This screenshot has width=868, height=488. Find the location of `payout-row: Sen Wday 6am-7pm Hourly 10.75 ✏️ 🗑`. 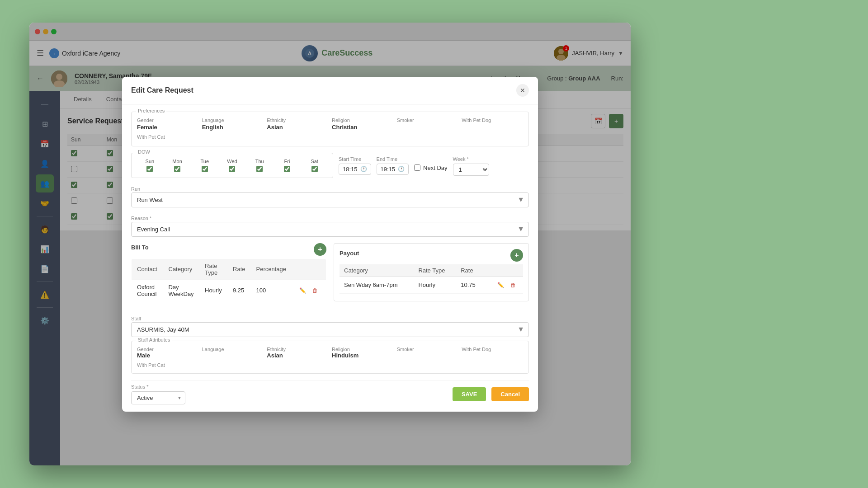

payout-row: Sen Wday 6am-7pm Hourly 10.75 ✏️ 🗑 is located at coordinates (431, 285).